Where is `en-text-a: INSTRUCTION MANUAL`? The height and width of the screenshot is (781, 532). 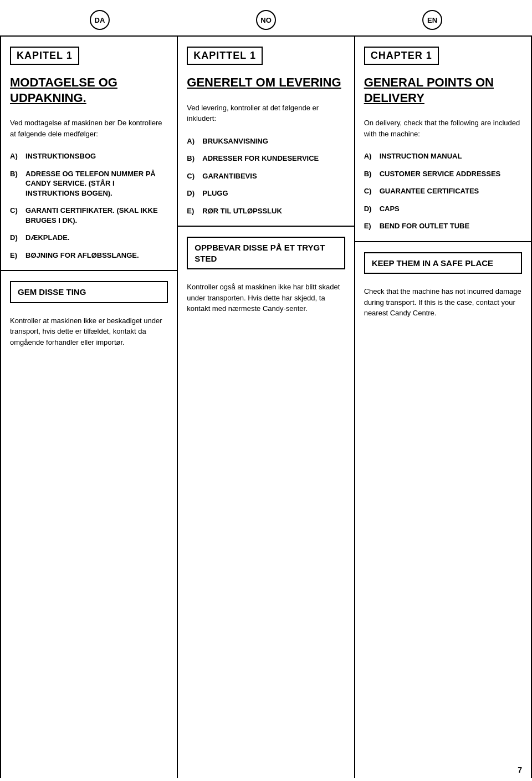
en-text-a: INSTRUCTION MANUAL is located at coordinates (421, 156).